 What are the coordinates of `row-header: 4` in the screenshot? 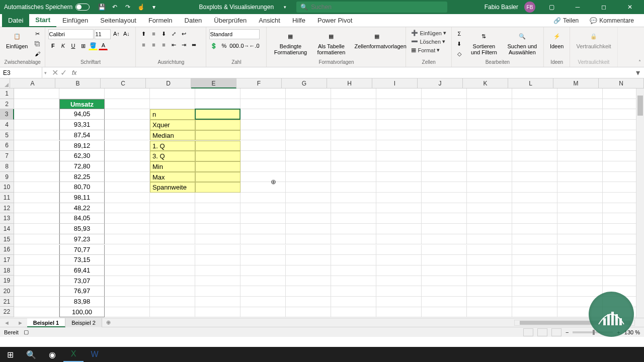 It's located at (7, 125).